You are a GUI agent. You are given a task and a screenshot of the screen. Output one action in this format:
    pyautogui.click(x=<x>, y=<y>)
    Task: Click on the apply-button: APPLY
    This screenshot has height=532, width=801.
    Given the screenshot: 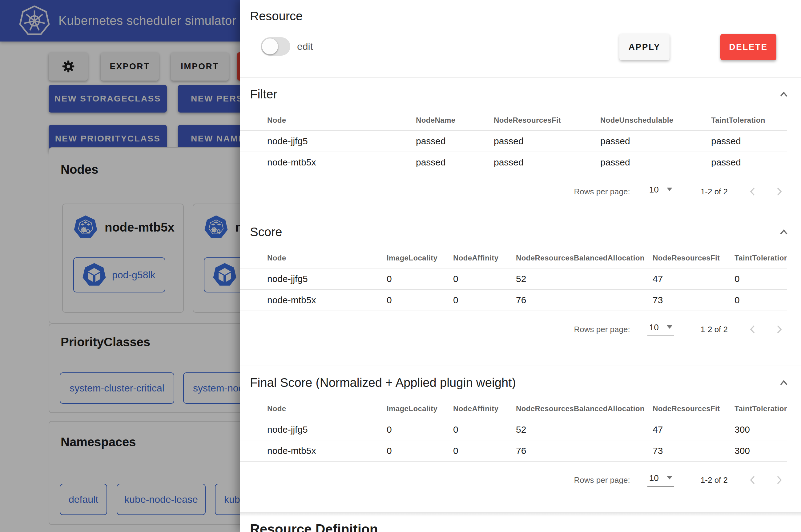 What is the action you would take?
    pyautogui.click(x=644, y=47)
    